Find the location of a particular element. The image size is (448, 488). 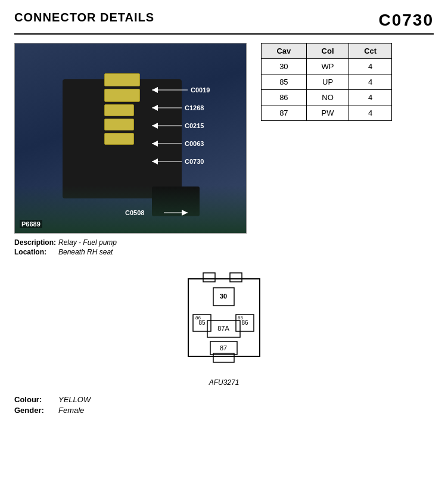

page-title: CONNECTOR DETAILS is located at coordinates (85, 18).